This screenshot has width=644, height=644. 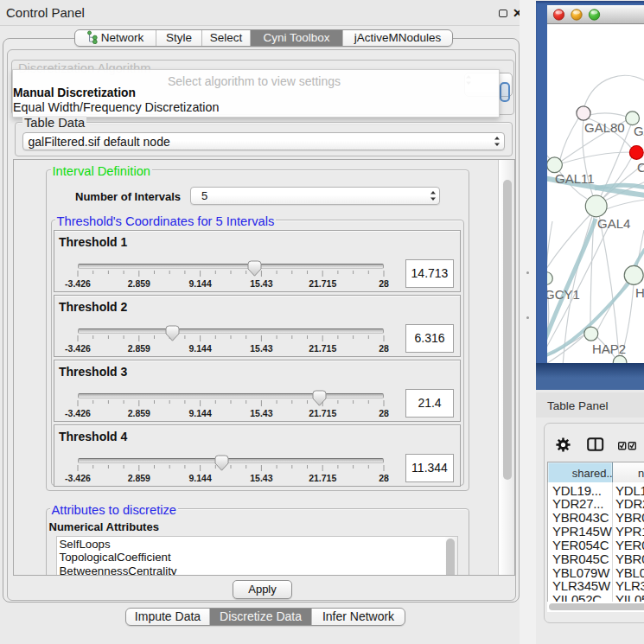 What do you see at coordinates (609, 349) in the screenshot?
I see `svg-text: HAP2` at bounding box center [609, 349].